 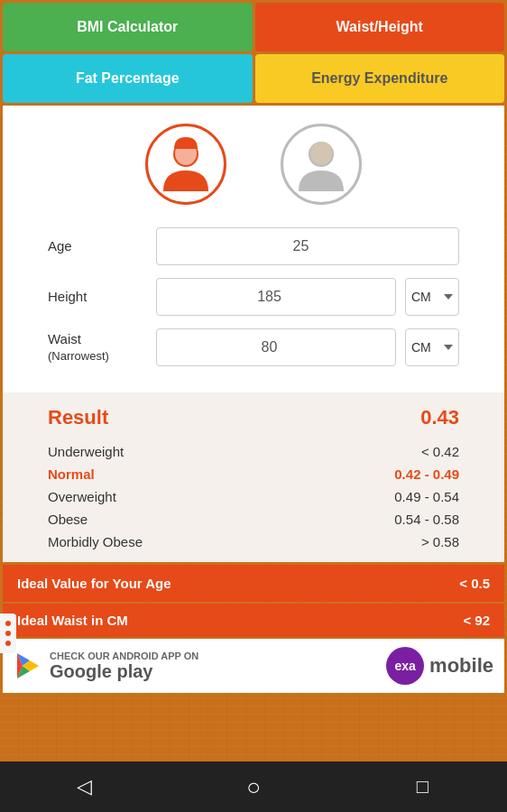 What do you see at coordinates (97, 347) in the screenshot?
I see `waist-label: Waist(Narrowest)` at bounding box center [97, 347].